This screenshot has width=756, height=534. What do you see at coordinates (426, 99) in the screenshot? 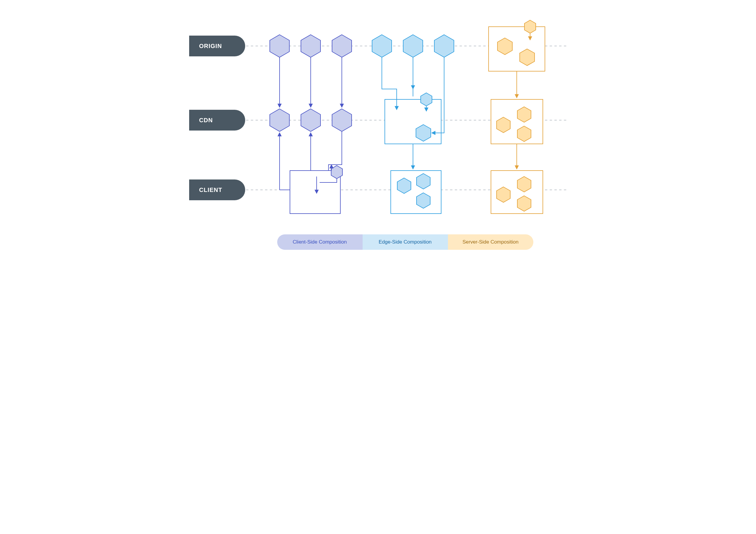
I see `edge-small-hex-top` at bounding box center [426, 99].